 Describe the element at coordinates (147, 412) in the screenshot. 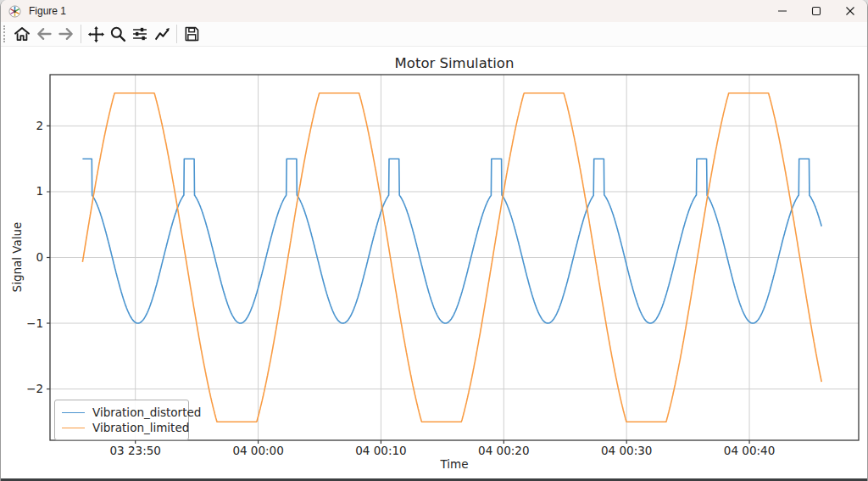

I see `legend-label: Vibration_distorted` at that location.